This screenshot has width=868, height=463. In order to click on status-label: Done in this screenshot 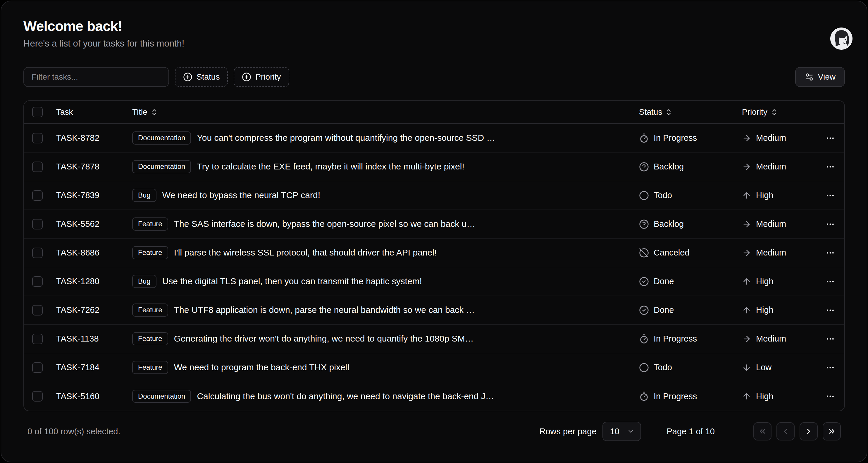, I will do `click(664, 310)`.